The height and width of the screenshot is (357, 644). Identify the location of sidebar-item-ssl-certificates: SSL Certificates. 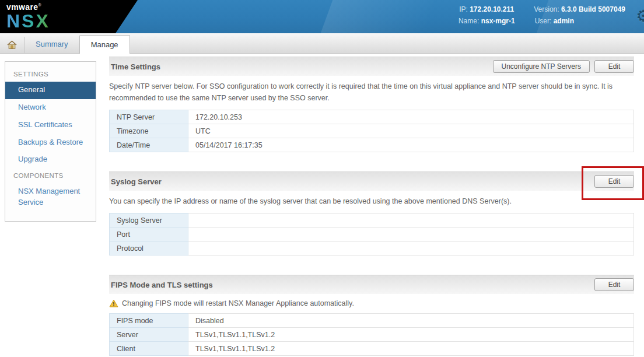
(50, 125).